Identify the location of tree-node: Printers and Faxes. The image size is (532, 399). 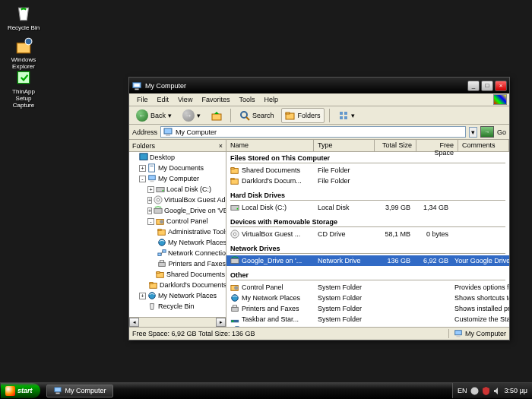
(178, 264).